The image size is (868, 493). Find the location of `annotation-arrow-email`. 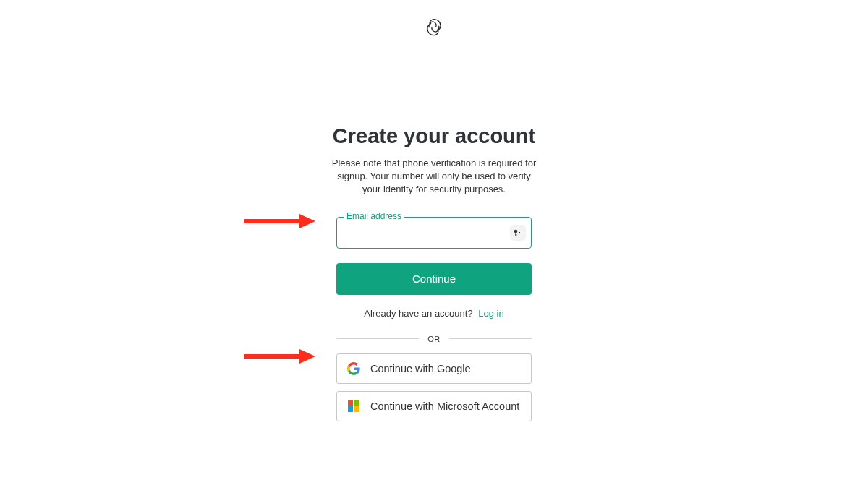

annotation-arrow-email is located at coordinates (280, 221).